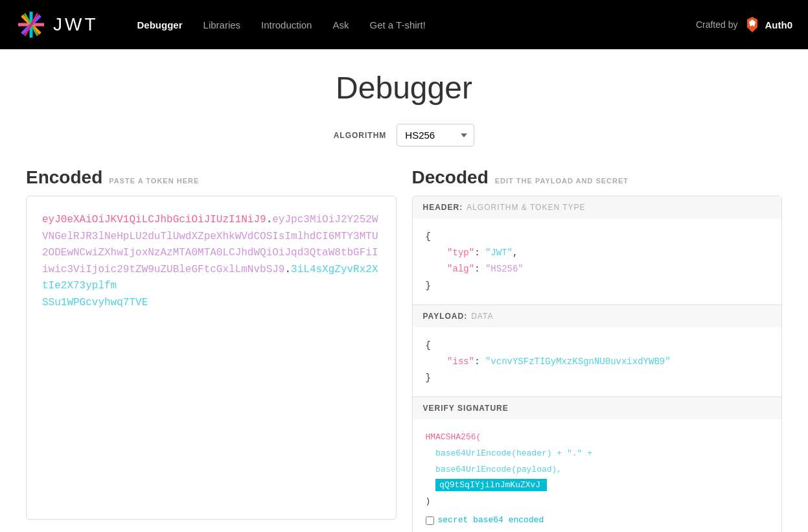 This screenshot has height=532, width=808. What do you see at coordinates (491, 521) in the screenshot?
I see `secret-label: secret base64 encoded` at bounding box center [491, 521].